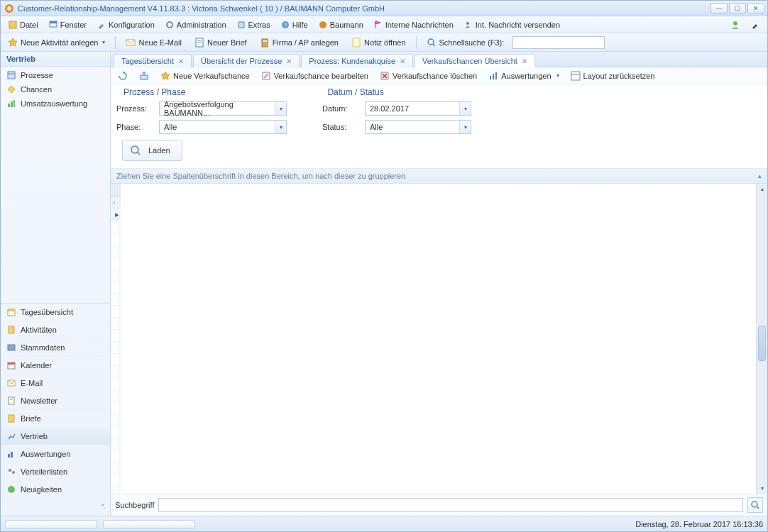  Describe the element at coordinates (55, 507) in the screenshot. I see `nav-collapse-chevrons: ⌄˙` at that location.